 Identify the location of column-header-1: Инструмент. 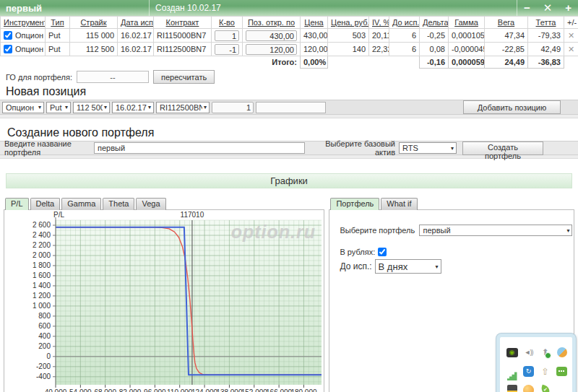
(23, 23).